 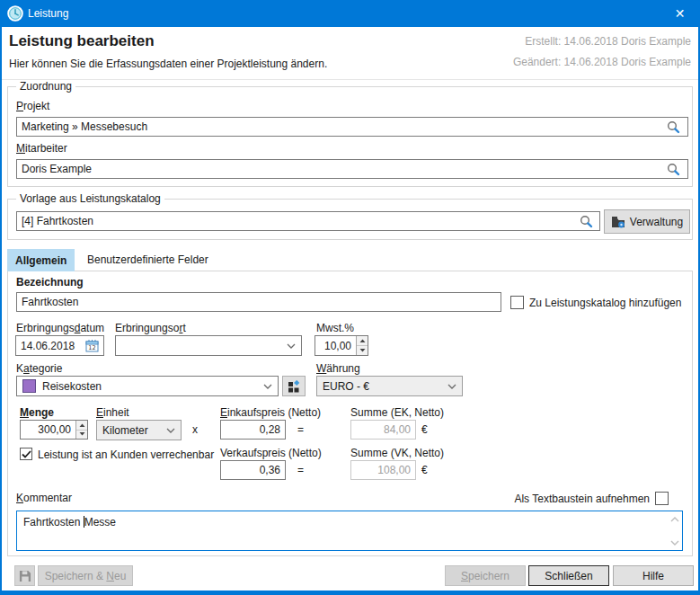 I want to click on euro-sign-vk: €, so click(x=424, y=470).